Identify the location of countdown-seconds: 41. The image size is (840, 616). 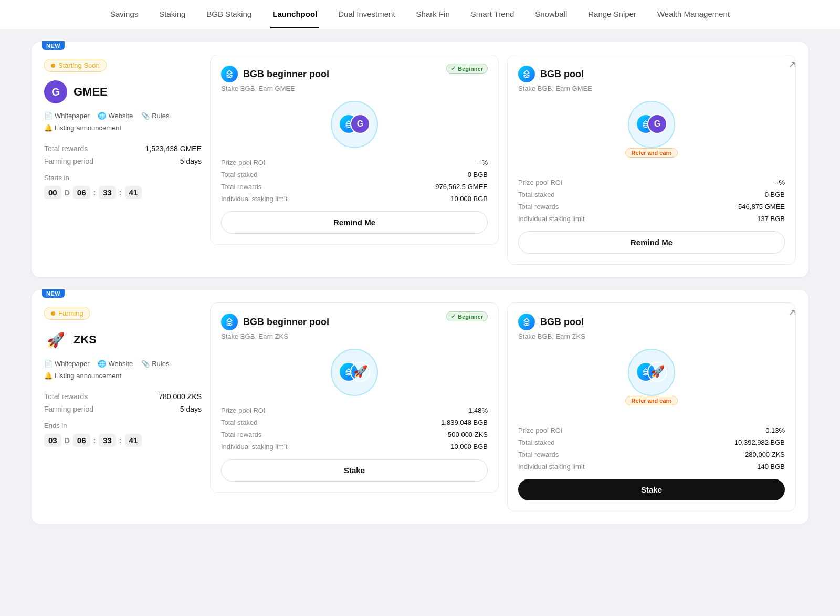
(133, 440).